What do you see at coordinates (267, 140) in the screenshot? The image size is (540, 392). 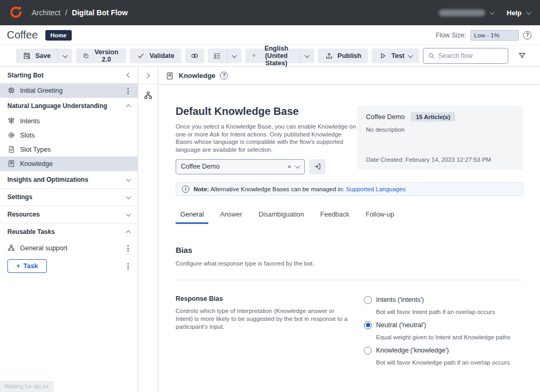 I see `knowledge-base-selector-column: Default Knowledge Base Once you select a…` at bounding box center [267, 140].